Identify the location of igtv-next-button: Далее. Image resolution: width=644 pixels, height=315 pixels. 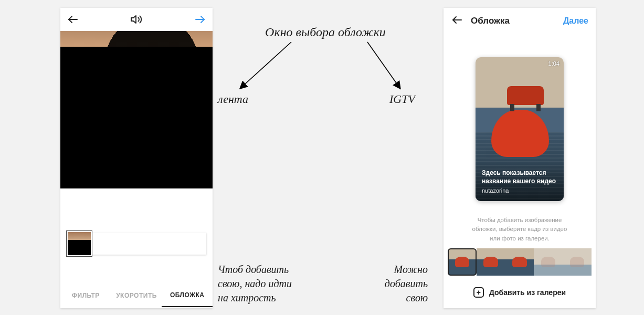
(576, 21).